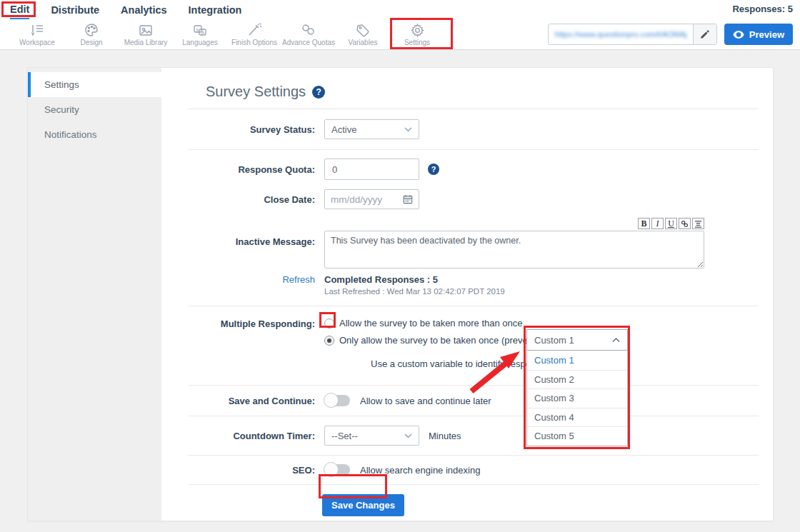 This screenshot has height=532, width=800. Describe the element at coordinates (577, 340) in the screenshot. I see `custom-variable-dropdown-button: Custom 1` at that location.